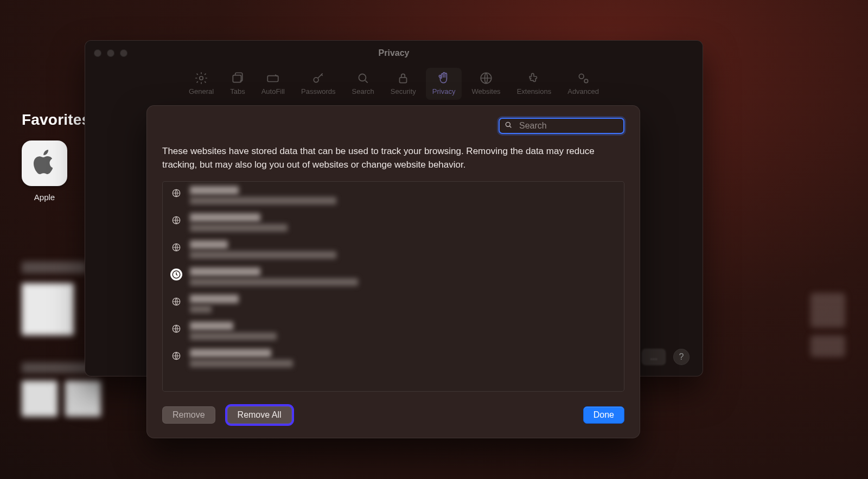 The image size is (868, 479). I want to click on clock-icon, so click(176, 274).